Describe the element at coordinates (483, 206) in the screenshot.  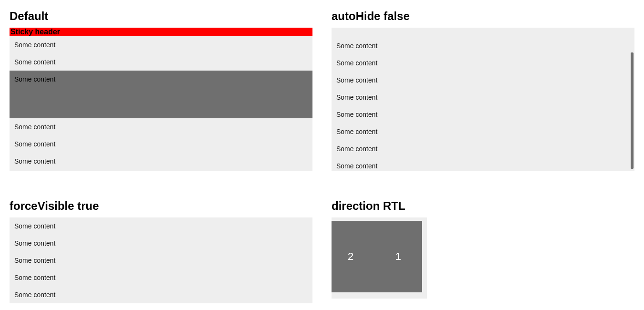
I see `section-title-rtl: direction RTL` at that location.